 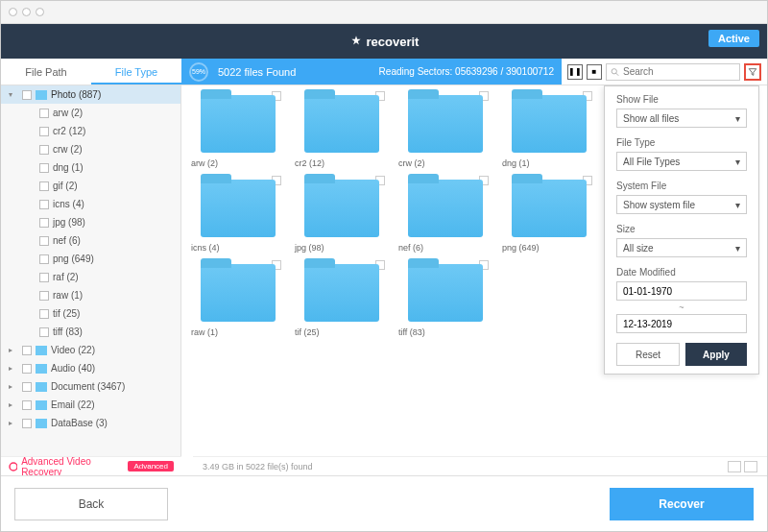 What do you see at coordinates (734, 467) in the screenshot?
I see `grid-view-button` at bounding box center [734, 467].